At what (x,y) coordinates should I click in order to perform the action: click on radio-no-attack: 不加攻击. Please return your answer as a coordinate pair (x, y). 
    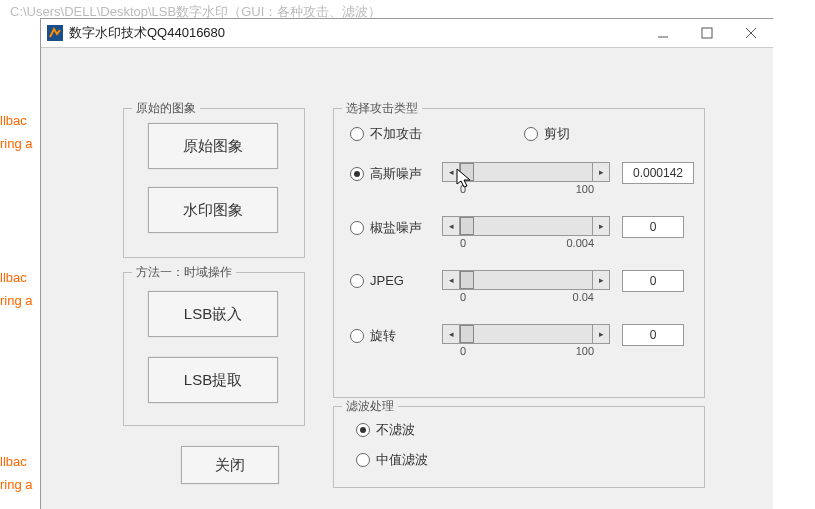
    Looking at the image, I should click on (386, 134).